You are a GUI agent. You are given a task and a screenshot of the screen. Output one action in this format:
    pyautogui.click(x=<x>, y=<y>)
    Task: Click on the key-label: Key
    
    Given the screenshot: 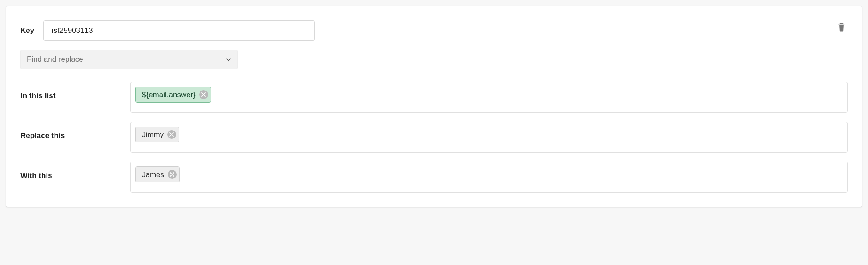 What is the action you would take?
    pyautogui.click(x=32, y=31)
    